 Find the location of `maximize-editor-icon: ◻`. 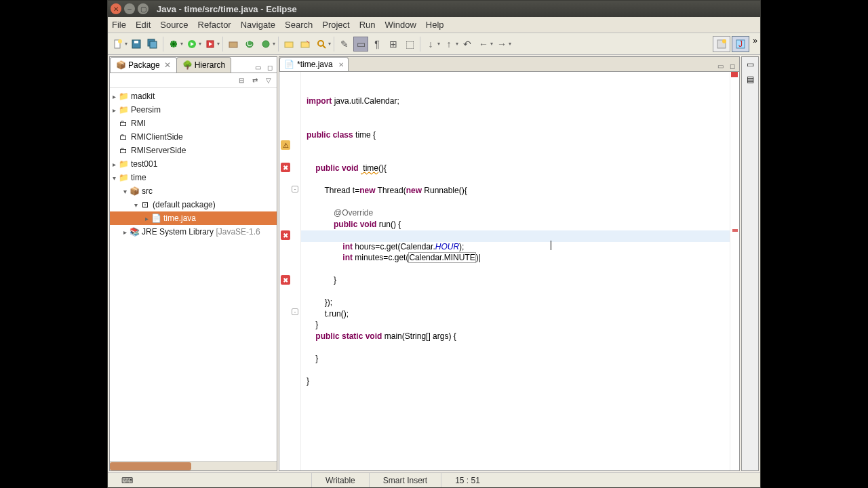

maximize-editor-icon: ◻ is located at coordinates (732, 66).